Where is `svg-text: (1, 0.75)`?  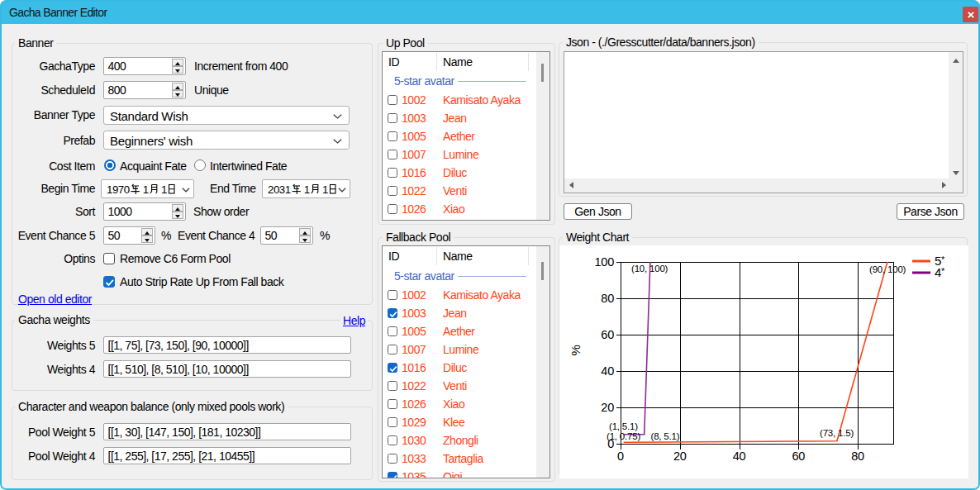
svg-text: (1, 0.75) is located at coordinates (623, 436).